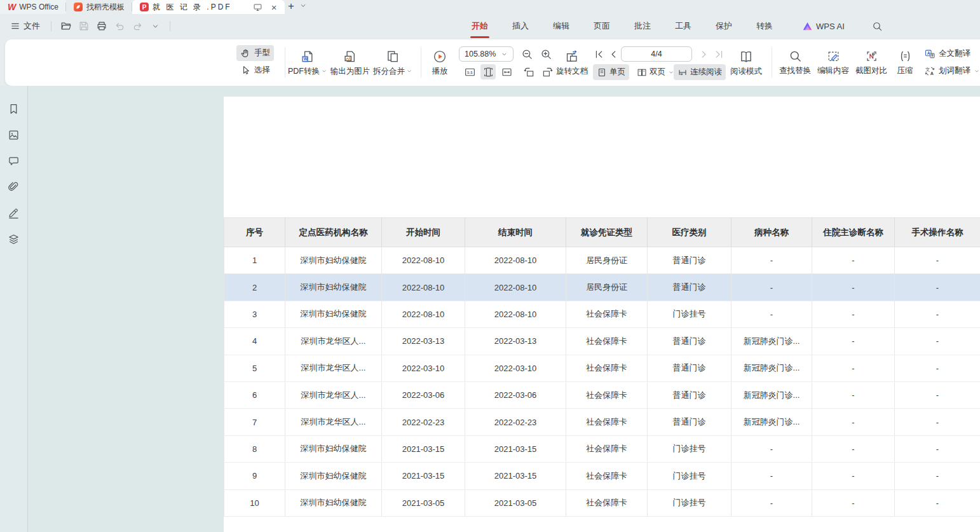 This screenshot has height=532, width=980. Describe the element at coordinates (99, 7) in the screenshot. I see `tab-docer-templates: 找稻壳模板` at that location.